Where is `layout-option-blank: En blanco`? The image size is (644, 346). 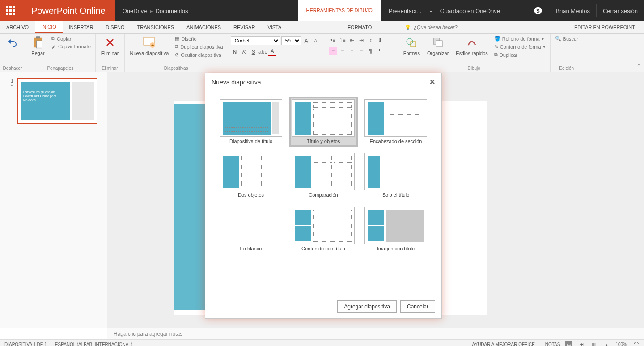
layout-option-blank: En blanco is located at coordinates (251, 229).